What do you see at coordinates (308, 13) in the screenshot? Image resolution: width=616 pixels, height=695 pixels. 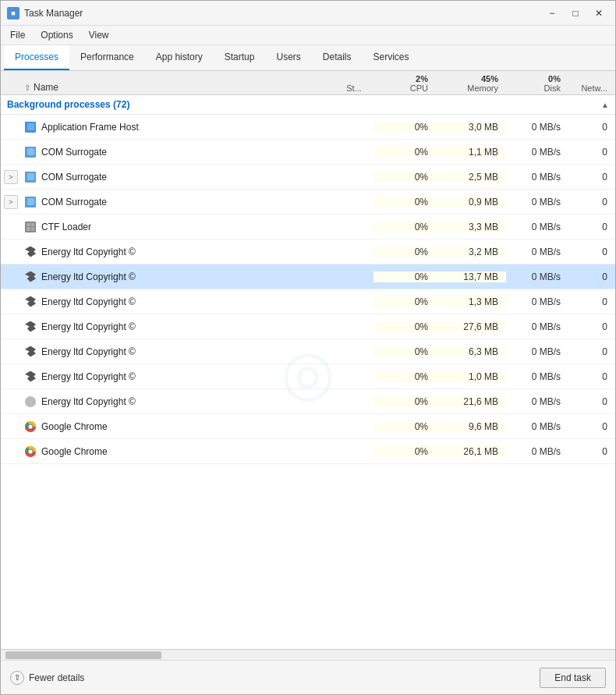 I see `title-bar: ■ Task Manager − □ ✕` at bounding box center [308, 13].